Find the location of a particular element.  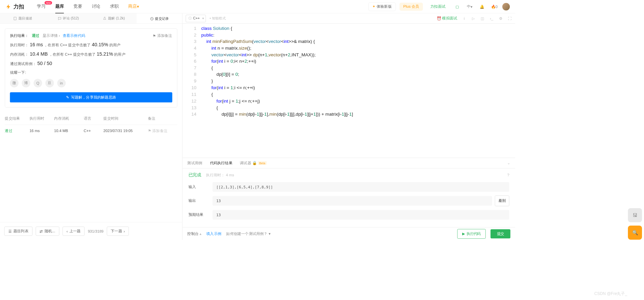

exec-panel: 已完成 执行用时： 4 ms ? 输入 [[2,1,3],[6,5,4],[7,… is located at coordinates (349, 198).